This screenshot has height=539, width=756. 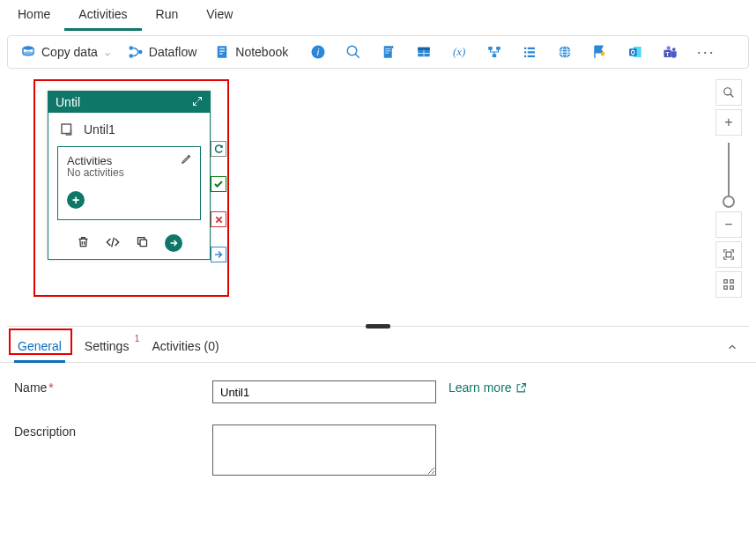 I want to click on search-icon, so click(x=729, y=92).